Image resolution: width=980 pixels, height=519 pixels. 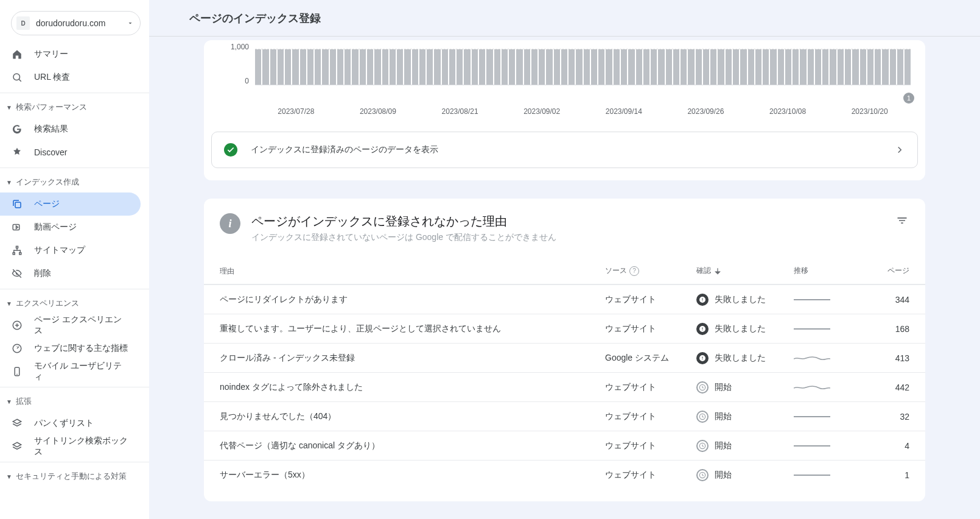 I want to click on page-title: ページのインデックス登録, so click(x=255, y=18).